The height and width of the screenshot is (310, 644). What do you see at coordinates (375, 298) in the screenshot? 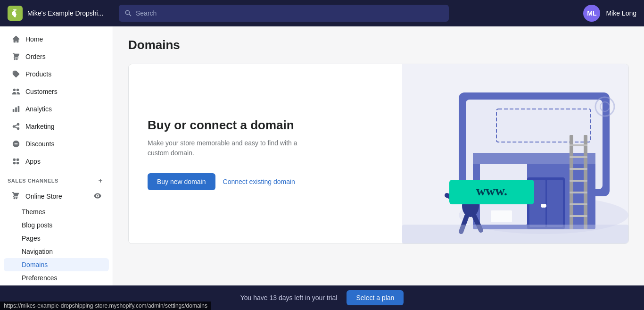
I see `select-plan-button: Select a plan` at bounding box center [375, 298].